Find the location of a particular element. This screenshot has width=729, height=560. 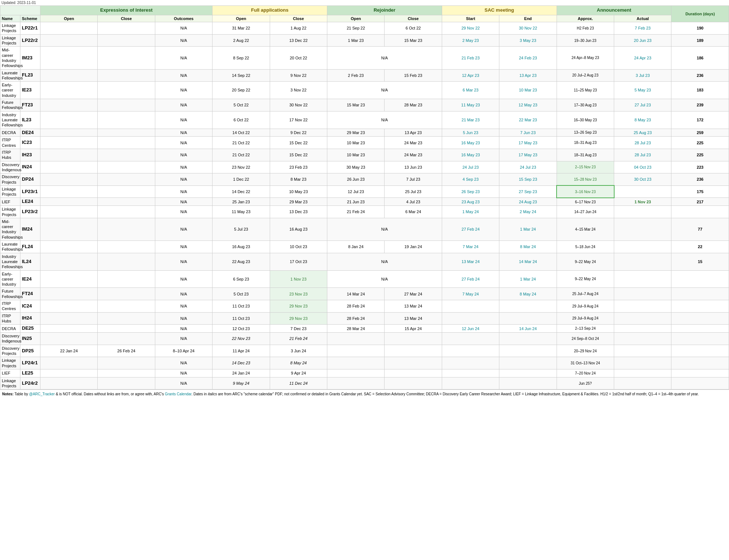

sac-start-link: 26 Sep 23 is located at coordinates (471, 192).